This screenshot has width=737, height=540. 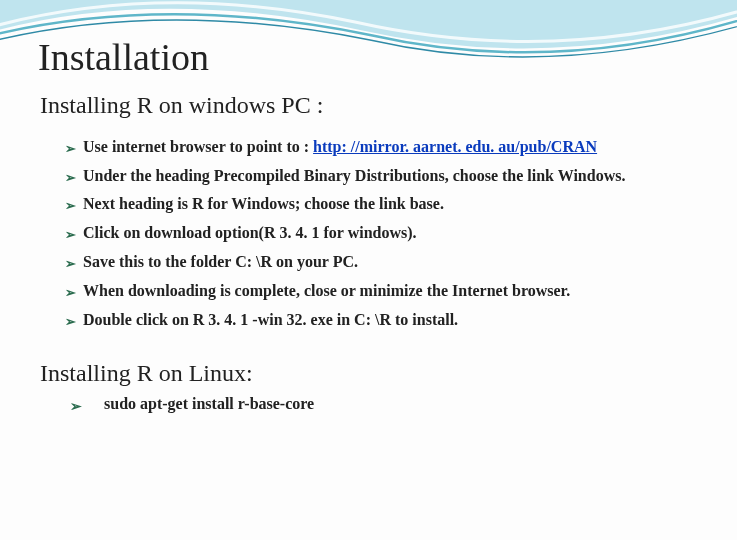 What do you see at coordinates (381, 204) in the screenshot?
I see `list-item: ➢ Next heading is R for Windows; choose …` at bounding box center [381, 204].